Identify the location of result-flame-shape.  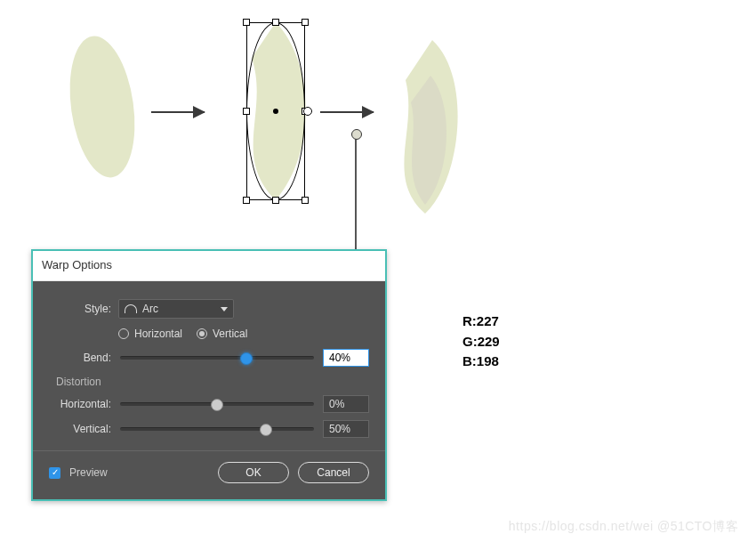
(430, 126).